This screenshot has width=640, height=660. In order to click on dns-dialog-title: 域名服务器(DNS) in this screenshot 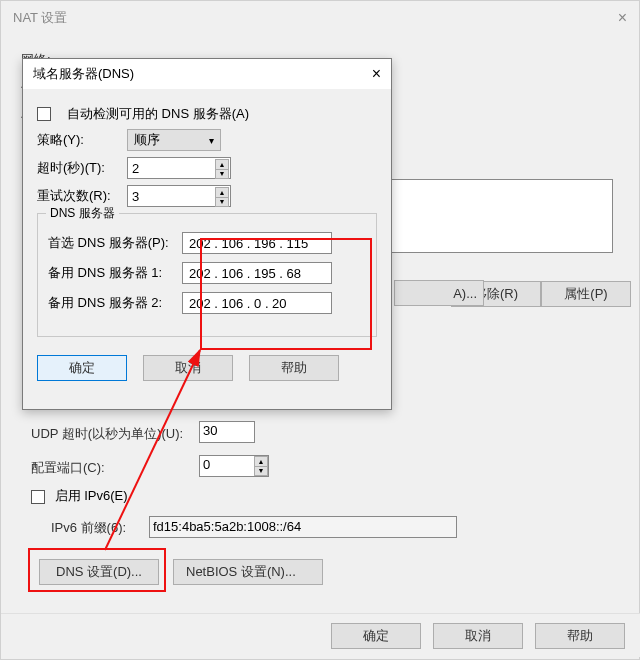, I will do `click(202, 74)`.